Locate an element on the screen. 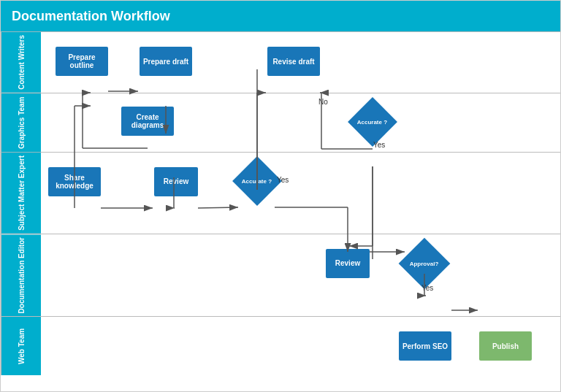  node-approval: Approval? is located at coordinates (425, 263).